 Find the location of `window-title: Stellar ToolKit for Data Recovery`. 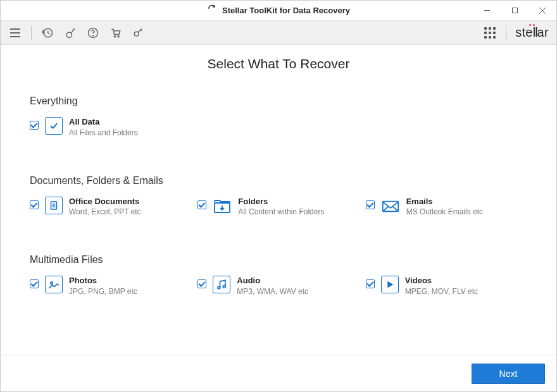

window-title: Stellar ToolKit for Data Recovery is located at coordinates (286, 10).